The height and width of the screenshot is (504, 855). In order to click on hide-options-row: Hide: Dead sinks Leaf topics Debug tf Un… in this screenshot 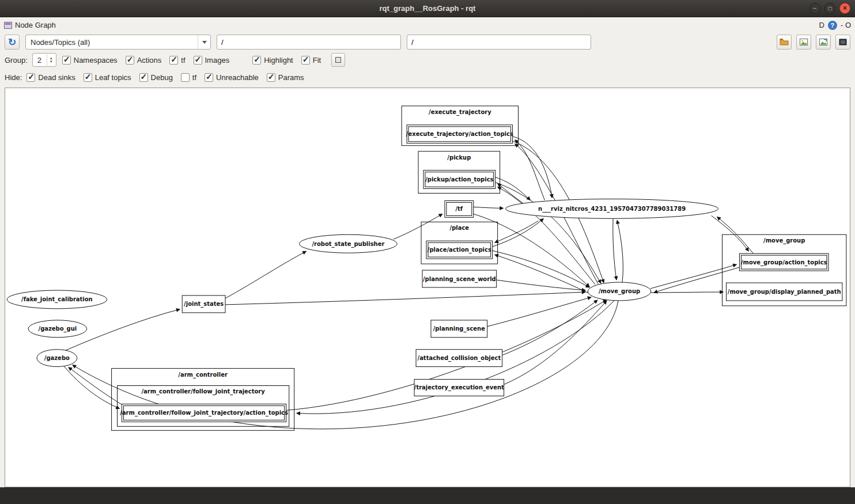, I will do `click(428, 77)`.